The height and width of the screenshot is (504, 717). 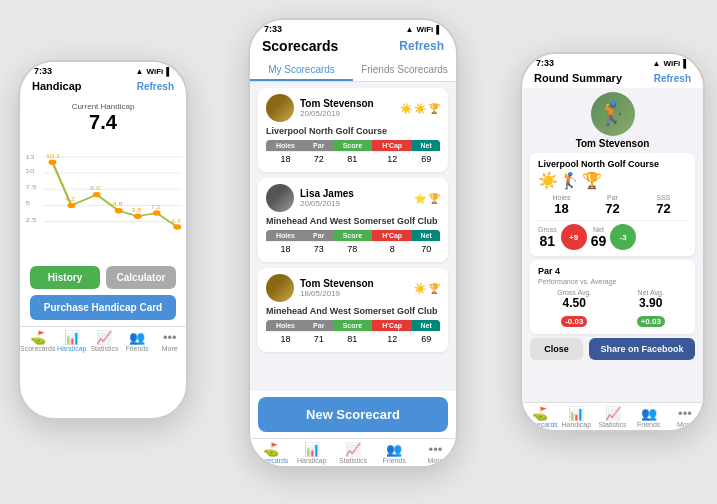 I want to click on right-refresh-action: Refresh, so click(x=672, y=78).